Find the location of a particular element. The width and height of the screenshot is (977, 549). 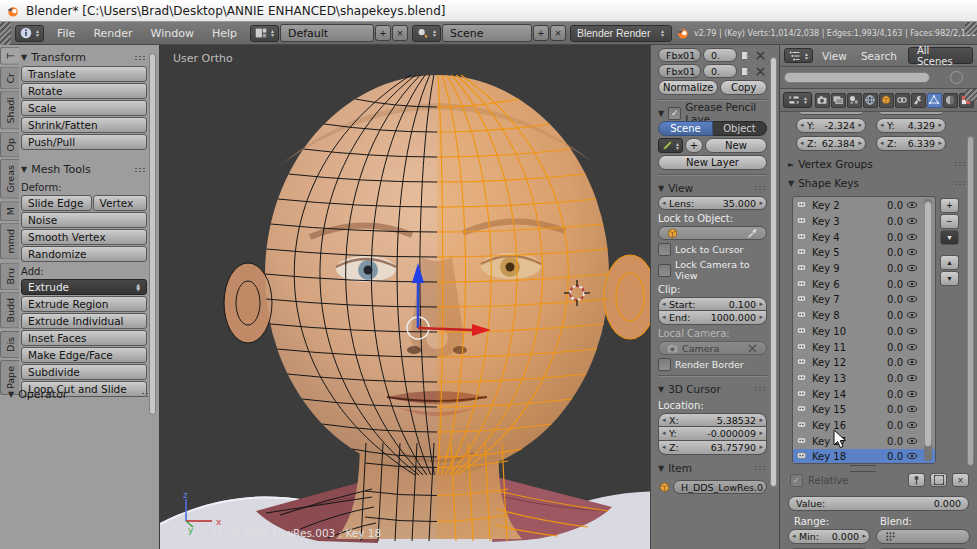

rot-y-field: Y: 4.329 is located at coordinates (911, 126).